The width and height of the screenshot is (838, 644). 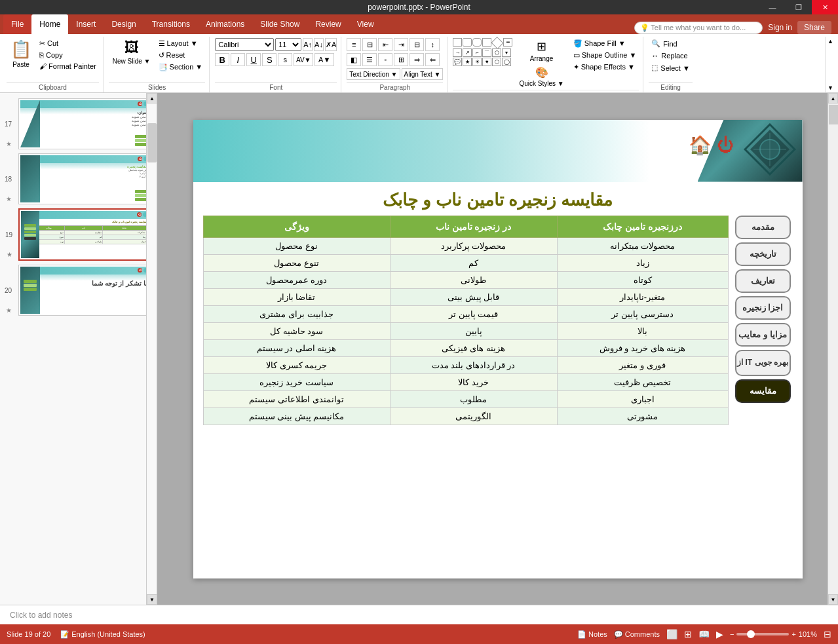 What do you see at coordinates (370, 45) in the screenshot?
I see `numbering-button: ⊟` at bounding box center [370, 45].